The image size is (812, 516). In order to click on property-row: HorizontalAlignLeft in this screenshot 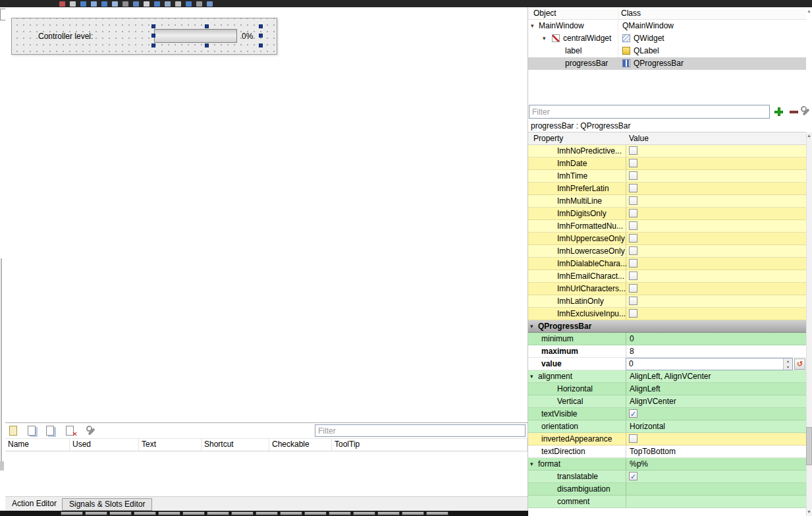, I will do `click(667, 389)`.